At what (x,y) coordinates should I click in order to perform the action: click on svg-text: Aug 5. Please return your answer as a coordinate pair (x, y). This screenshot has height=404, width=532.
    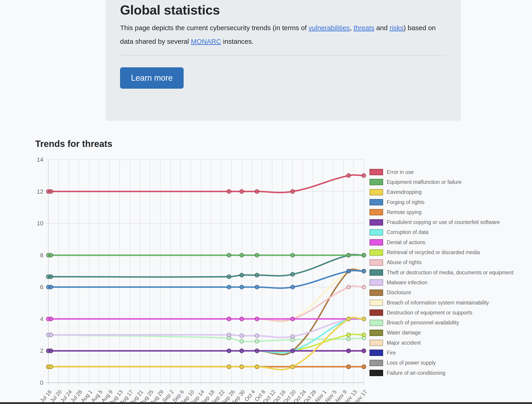
    Looking at the image, I should click on (97, 396).